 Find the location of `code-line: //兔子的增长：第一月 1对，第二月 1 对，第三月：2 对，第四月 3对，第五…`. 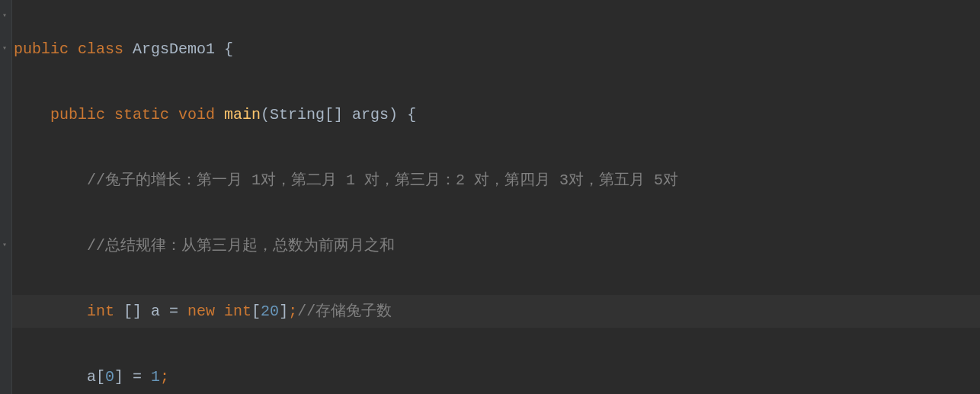

code-line: //兔子的增长：第一月 1对，第二月 1 对，第三月：2 对，第四月 3对，第五… is located at coordinates (346, 180).